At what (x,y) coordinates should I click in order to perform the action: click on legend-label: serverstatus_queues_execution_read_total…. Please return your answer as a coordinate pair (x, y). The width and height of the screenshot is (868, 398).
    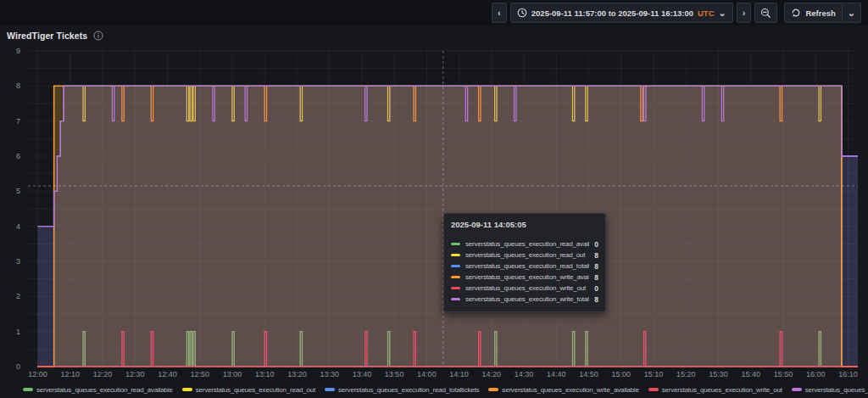
    Looking at the image, I should click on (409, 390).